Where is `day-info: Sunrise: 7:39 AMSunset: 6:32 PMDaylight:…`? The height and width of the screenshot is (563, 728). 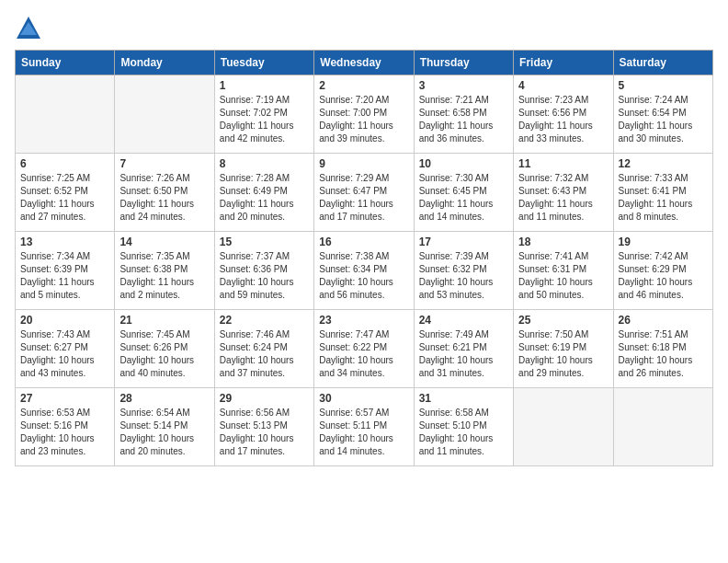 day-info: Sunrise: 7:39 AMSunset: 6:32 PMDaylight:… is located at coordinates (463, 276).